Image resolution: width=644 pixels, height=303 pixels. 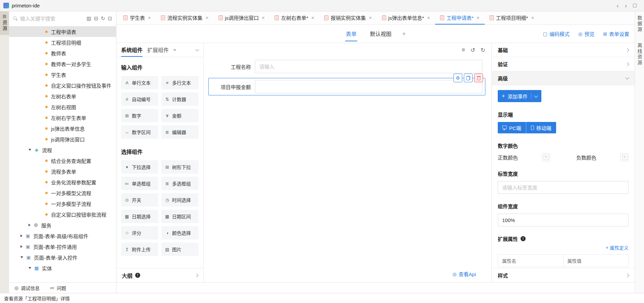 What do you see at coordinates (62, 247) in the screenshot?
I see `tree-item: ▣ 页面-表单-控件通用` at bounding box center [62, 247].